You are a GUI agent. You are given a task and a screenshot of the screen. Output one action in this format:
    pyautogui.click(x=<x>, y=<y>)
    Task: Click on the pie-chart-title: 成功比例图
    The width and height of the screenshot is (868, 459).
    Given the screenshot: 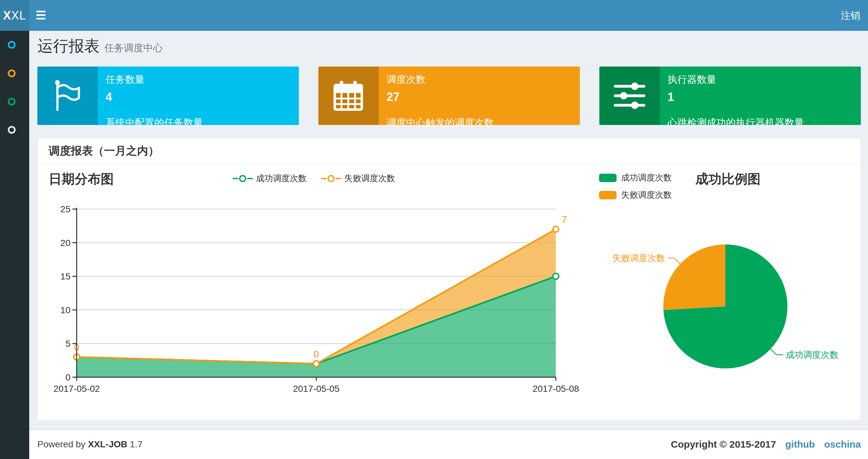 What is the action you would take?
    pyautogui.click(x=728, y=179)
    